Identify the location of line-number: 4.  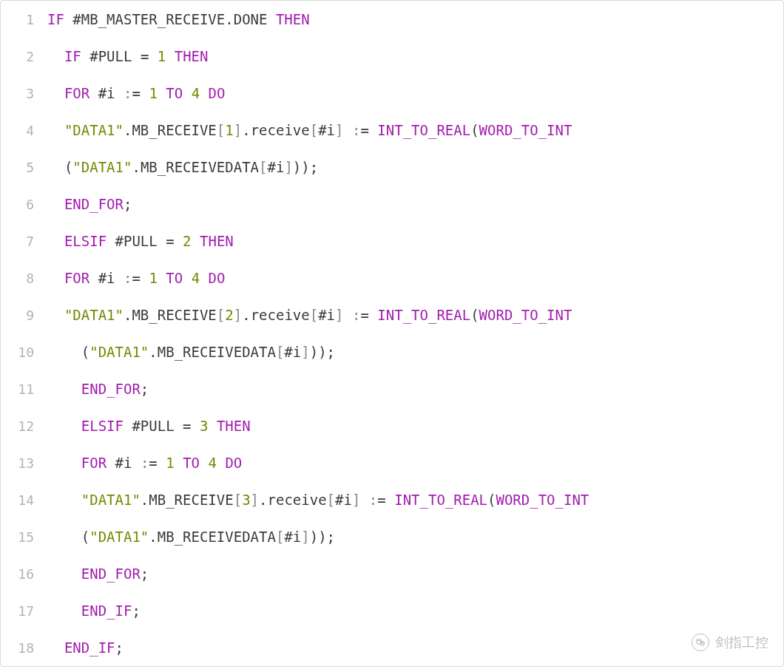
(24, 130).